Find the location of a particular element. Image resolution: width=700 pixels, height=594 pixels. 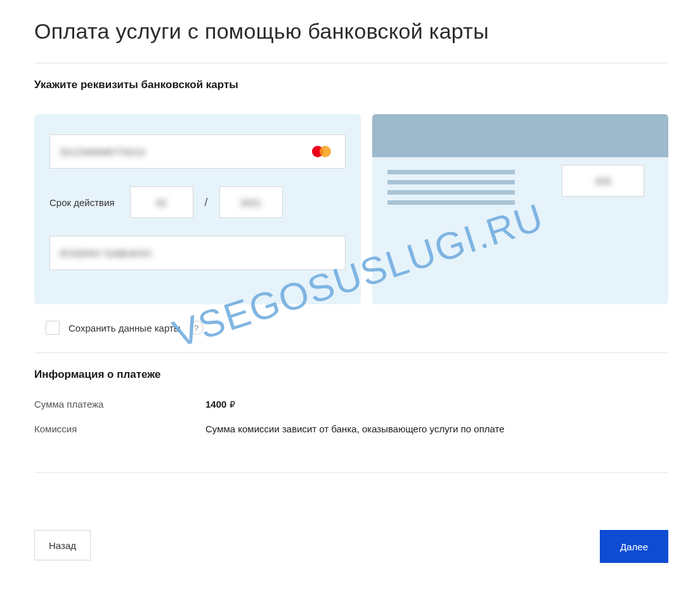

card-back-content: 429 is located at coordinates (520, 181).